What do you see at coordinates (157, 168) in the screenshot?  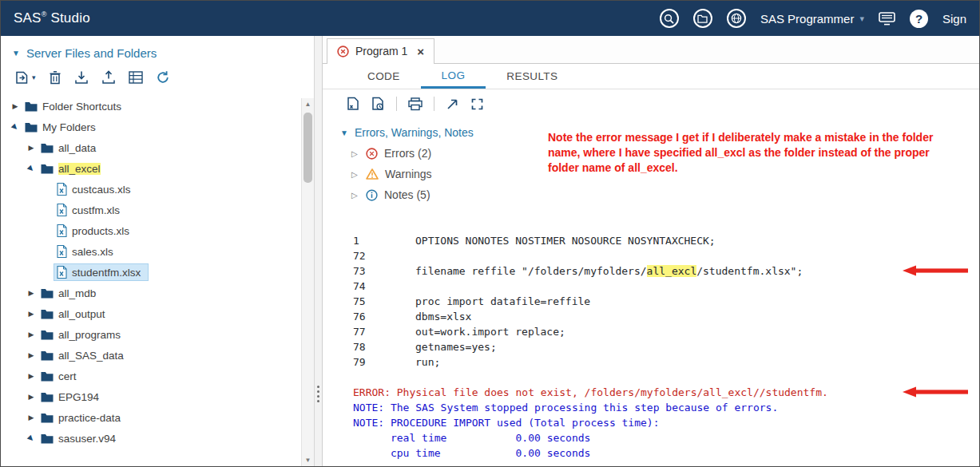 I see `tree-item-all-excel: ▶all_excel` at bounding box center [157, 168].